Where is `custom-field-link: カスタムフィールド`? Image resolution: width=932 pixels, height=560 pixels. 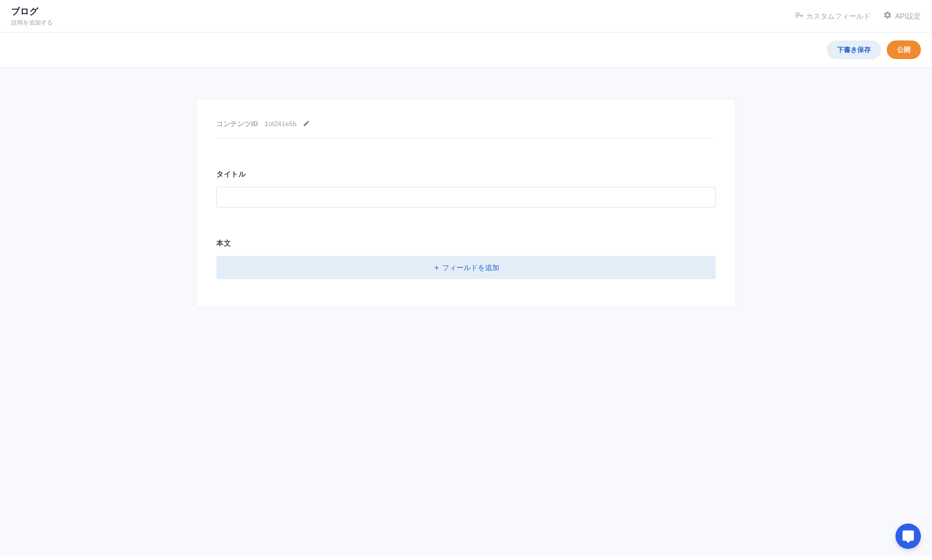 custom-field-link: カスタムフィールド is located at coordinates (832, 16).